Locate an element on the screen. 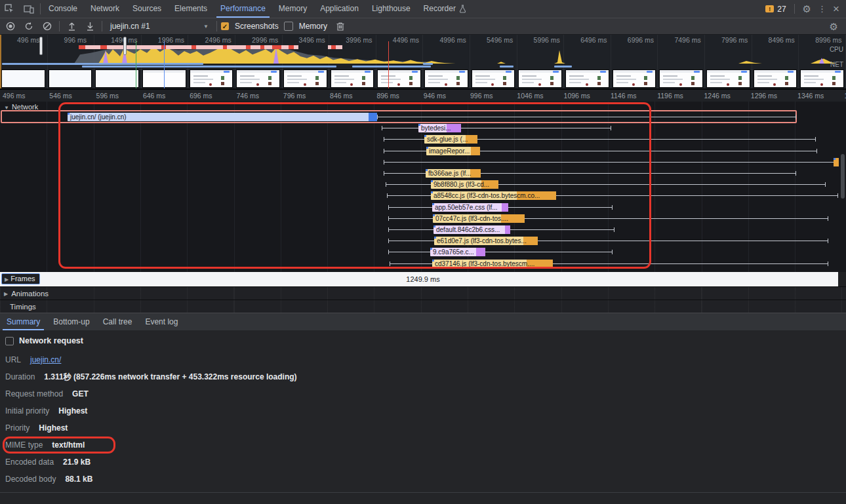 Image resolution: width=846 pixels, height=504 pixels. trash-icon is located at coordinates (340, 26).